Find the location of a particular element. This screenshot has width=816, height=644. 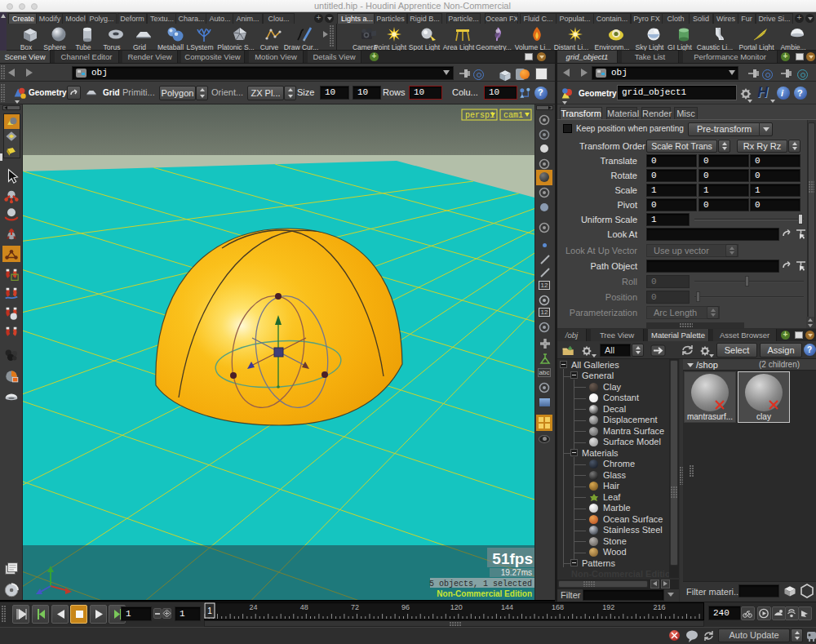

svg-text: 48 is located at coordinates (304, 607).